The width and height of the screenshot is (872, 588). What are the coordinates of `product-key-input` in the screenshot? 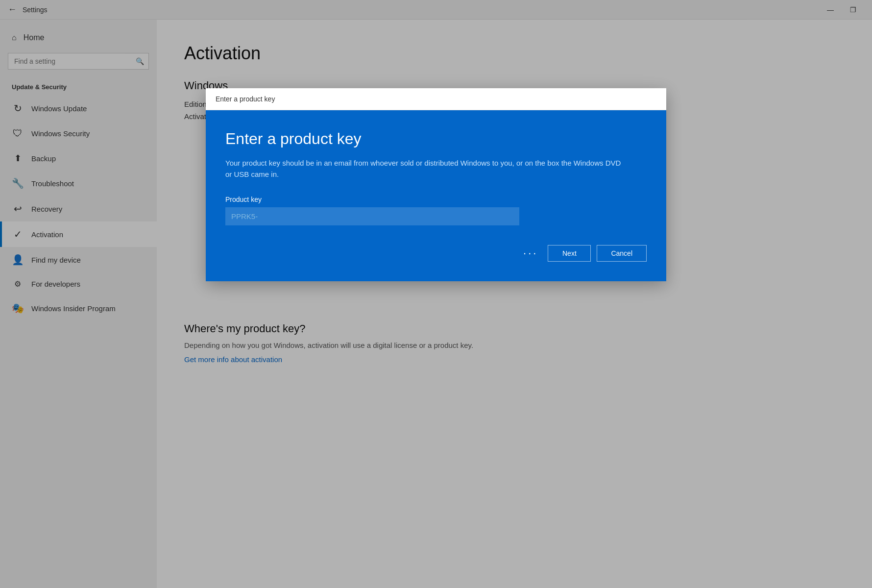 It's located at (372, 217).